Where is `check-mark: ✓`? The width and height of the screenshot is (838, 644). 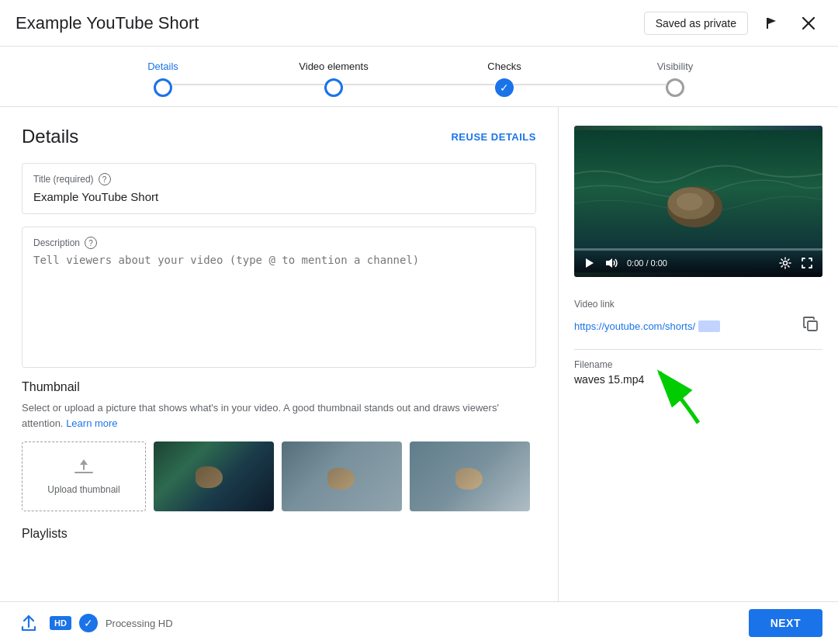
check-mark: ✓ is located at coordinates (88, 623).